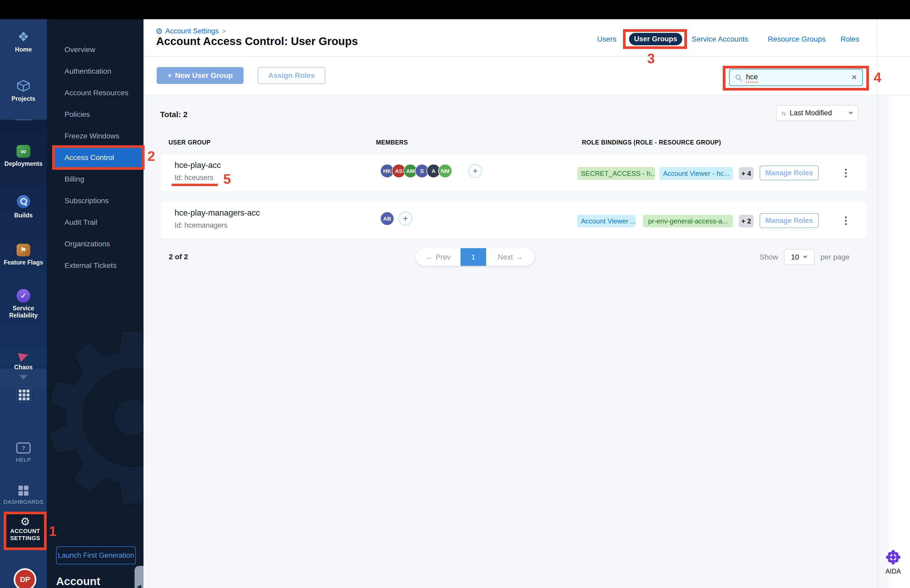 This screenshot has width=910, height=588. What do you see at coordinates (651, 143) in the screenshot?
I see `column-header-role-bindings: ROLE BINDINGS (ROLE - RESOURCE GROUP)` at bounding box center [651, 143].